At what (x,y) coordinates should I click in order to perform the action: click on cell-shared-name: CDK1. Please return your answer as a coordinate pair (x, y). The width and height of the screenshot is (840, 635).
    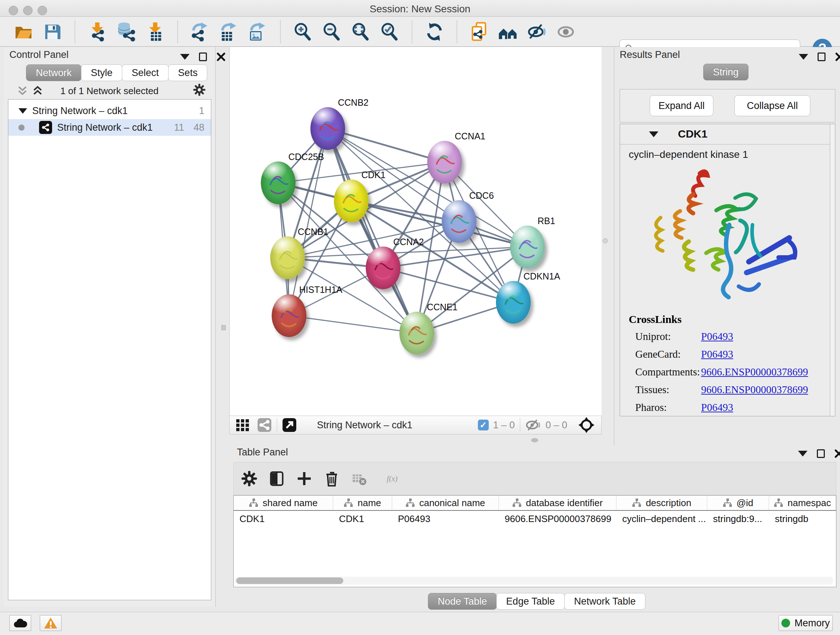
    Looking at the image, I should click on (283, 519).